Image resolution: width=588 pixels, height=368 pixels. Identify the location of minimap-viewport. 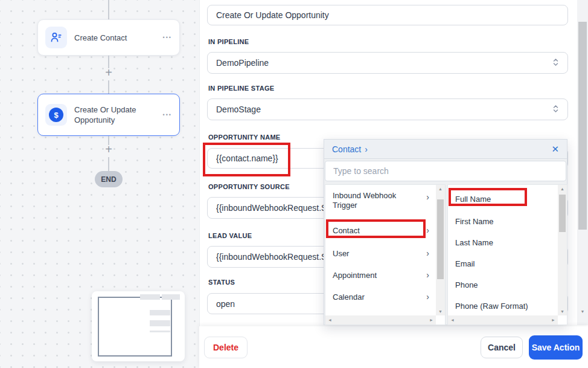
(135, 326).